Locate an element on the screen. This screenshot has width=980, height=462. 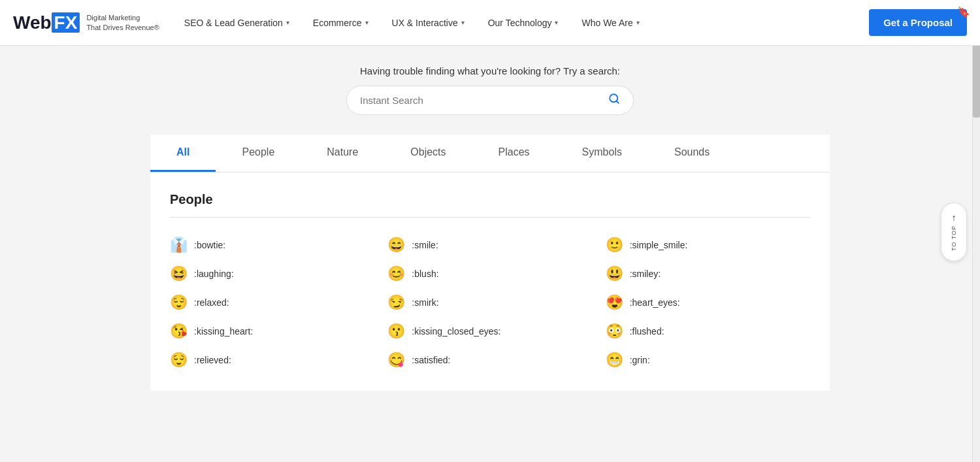
logo-web: Web is located at coordinates (33, 22).